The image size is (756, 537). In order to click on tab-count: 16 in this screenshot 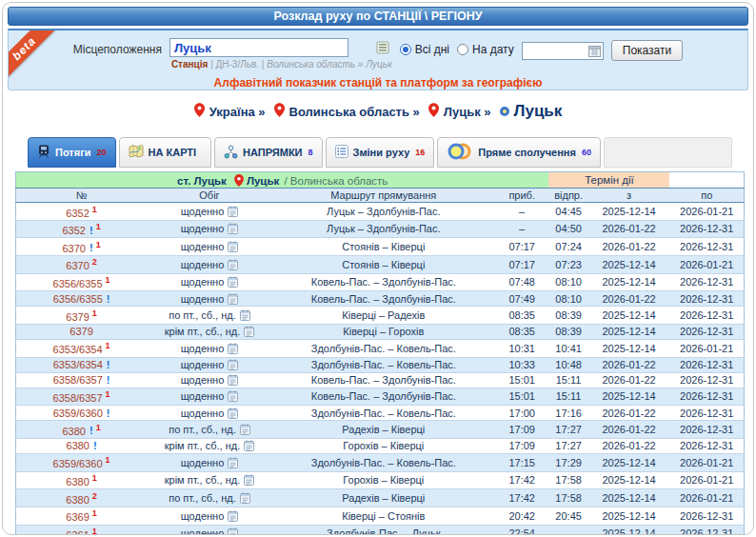, I will do `click(420, 152)`.